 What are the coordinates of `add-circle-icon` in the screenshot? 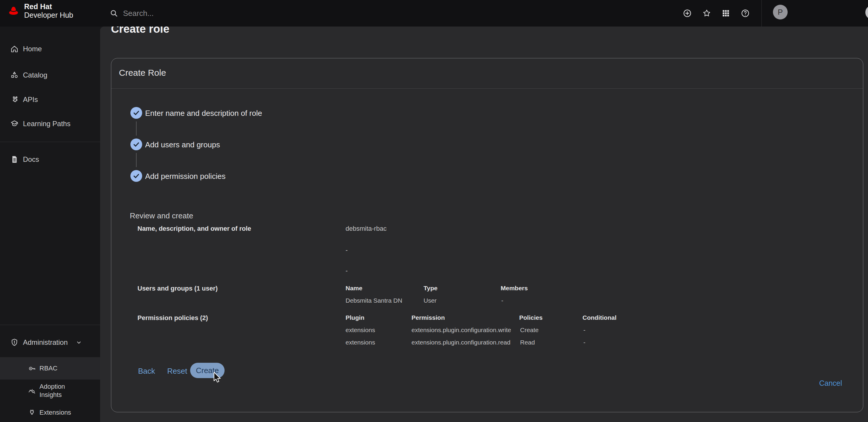 It's located at (687, 13).